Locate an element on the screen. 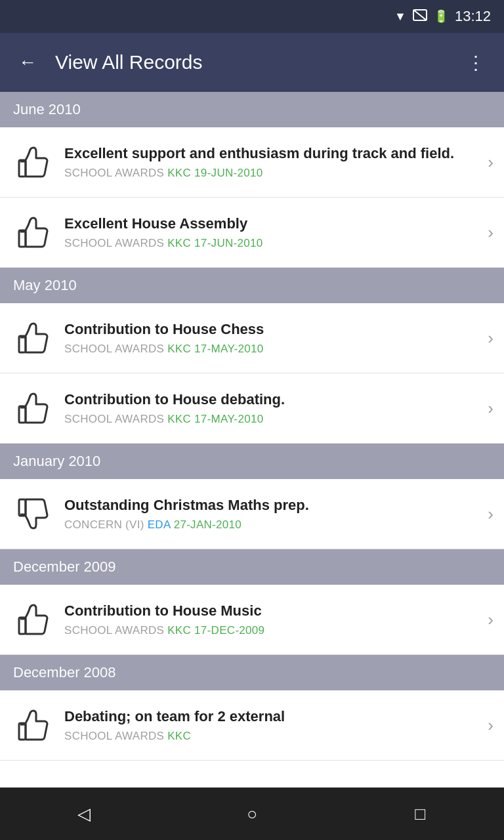 Image resolution: width=504 pixels, height=840 pixels. item-title: Contribution to House debating. is located at coordinates (272, 400).